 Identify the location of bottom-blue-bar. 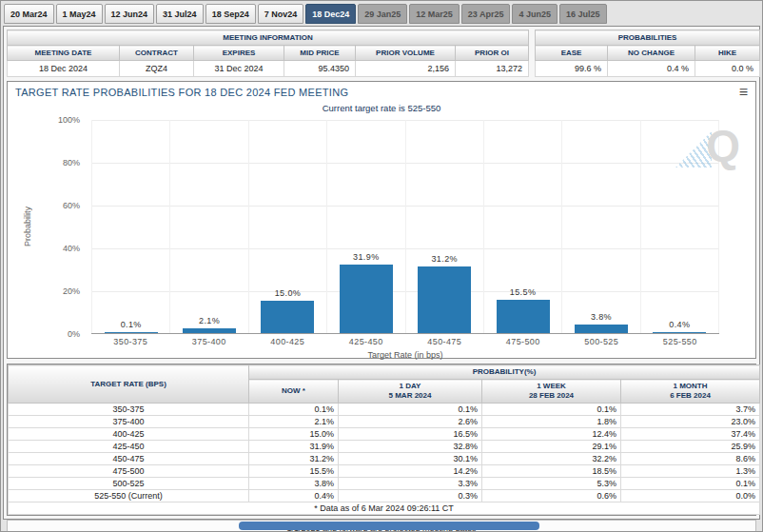
(389, 525).